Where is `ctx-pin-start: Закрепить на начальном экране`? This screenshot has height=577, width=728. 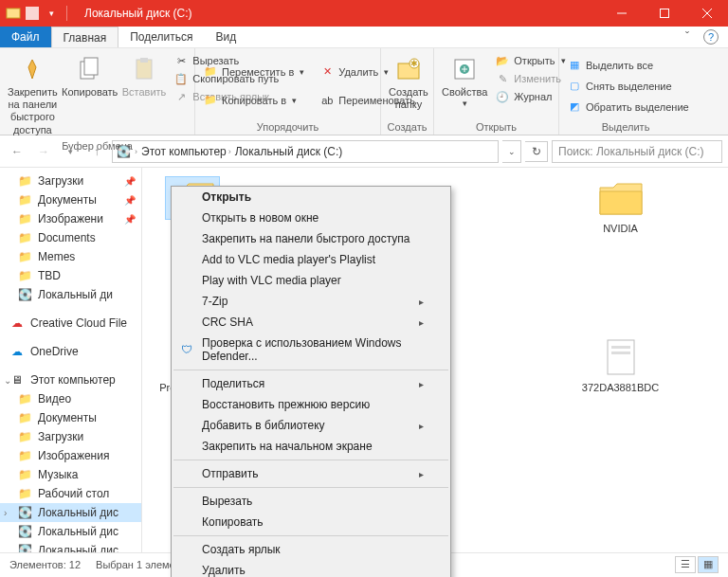 ctx-pin-start: Закрепить на начальном экране is located at coordinates (311, 446).